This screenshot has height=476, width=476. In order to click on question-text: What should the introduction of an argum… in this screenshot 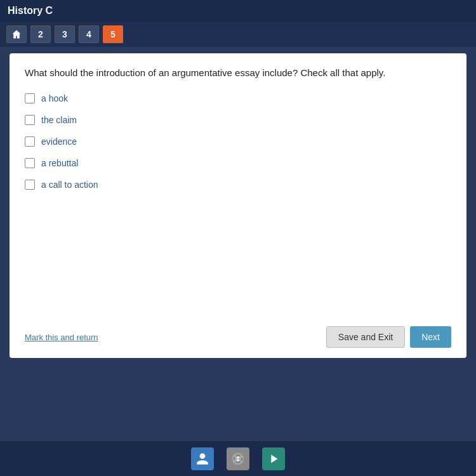, I will do `click(238, 74)`.